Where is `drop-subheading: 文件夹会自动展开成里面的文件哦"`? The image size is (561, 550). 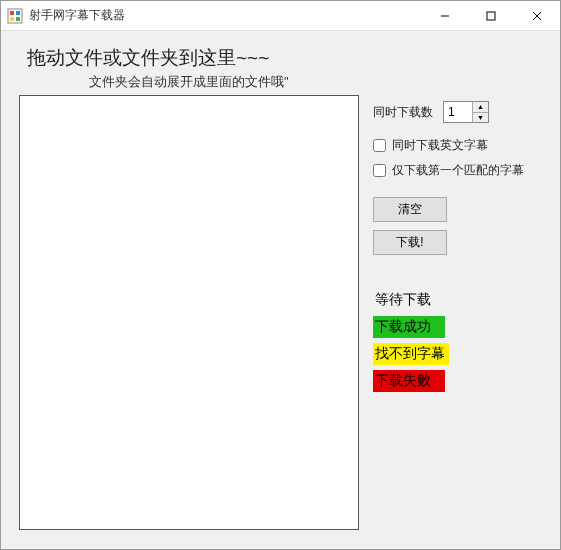 drop-subheading: 文件夹会自动展开成里面的文件哦" is located at coordinates (316, 82).